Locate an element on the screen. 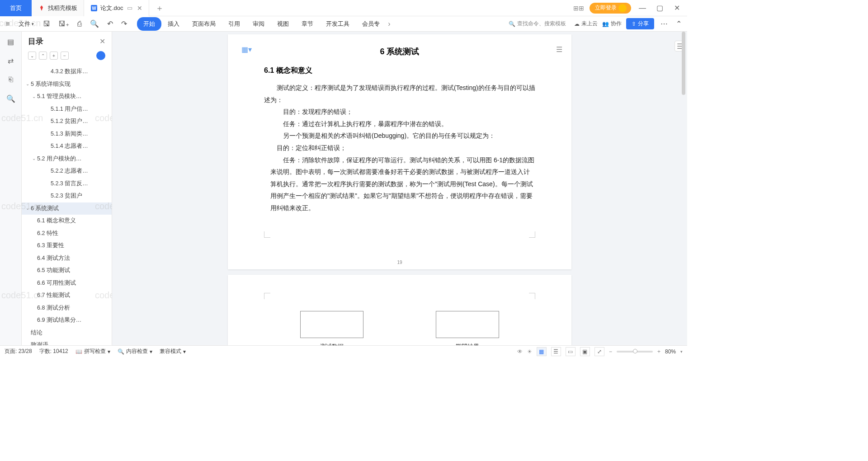 The image size is (868, 461). tab-document: W 论文.doc ▭ ✕ is located at coordinates (117, 8).